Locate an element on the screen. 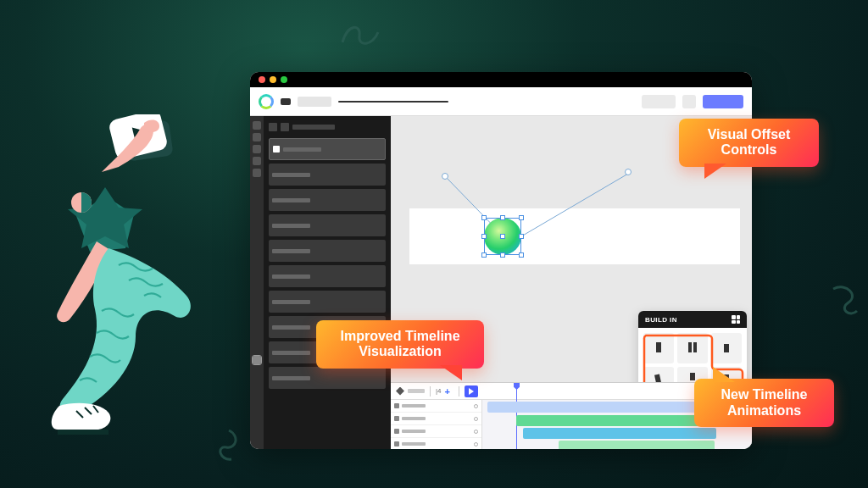  window-minimize-icon is located at coordinates (273, 80).